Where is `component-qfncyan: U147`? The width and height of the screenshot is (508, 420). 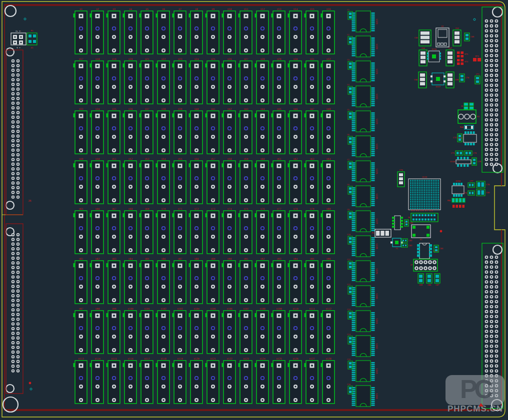 component-qfncyan: U147 is located at coordinates (438, 80).